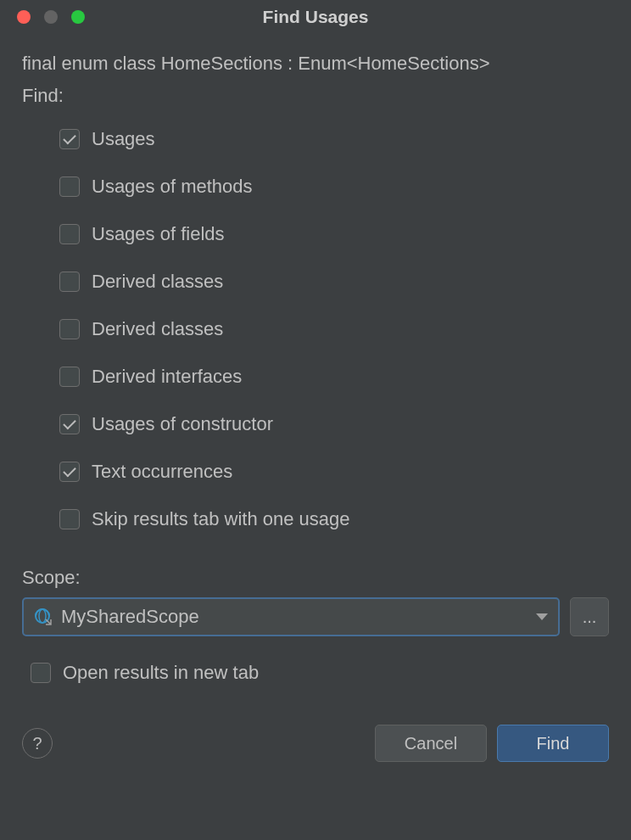  What do you see at coordinates (316, 17) in the screenshot?
I see `window-title: Find Usages` at bounding box center [316, 17].